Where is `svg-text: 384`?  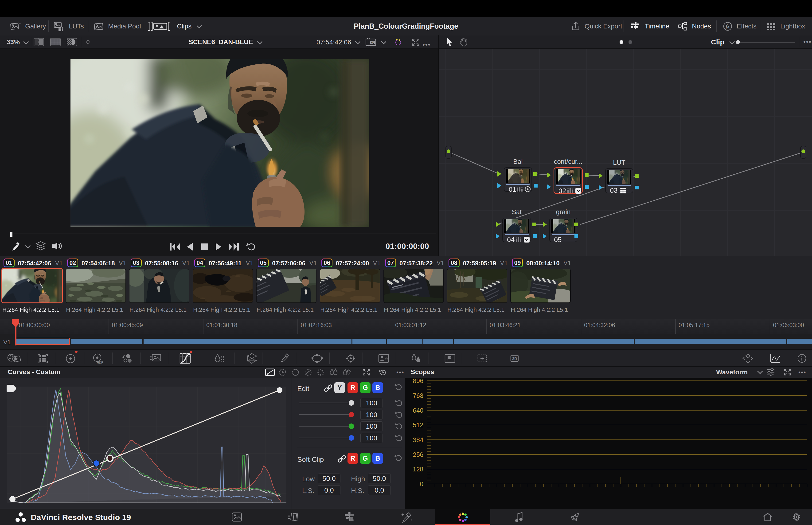 svg-text: 384 is located at coordinates (418, 440).